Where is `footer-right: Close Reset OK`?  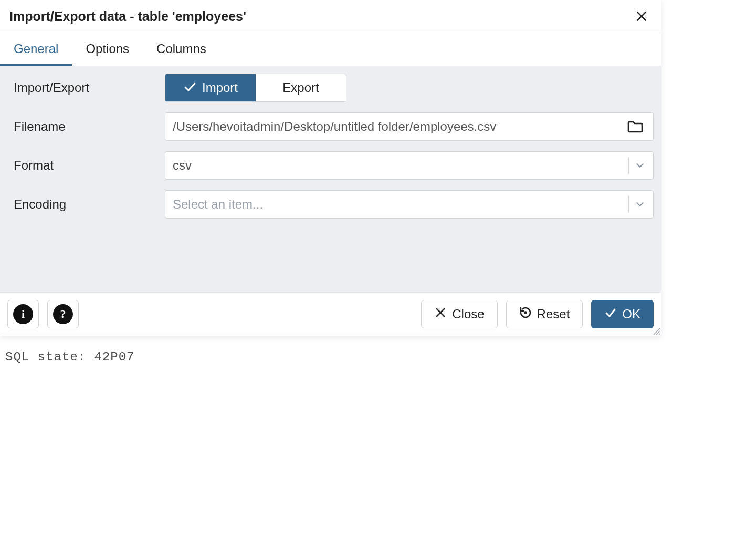
footer-right: Close Reset OK is located at coordinates (538, 314).